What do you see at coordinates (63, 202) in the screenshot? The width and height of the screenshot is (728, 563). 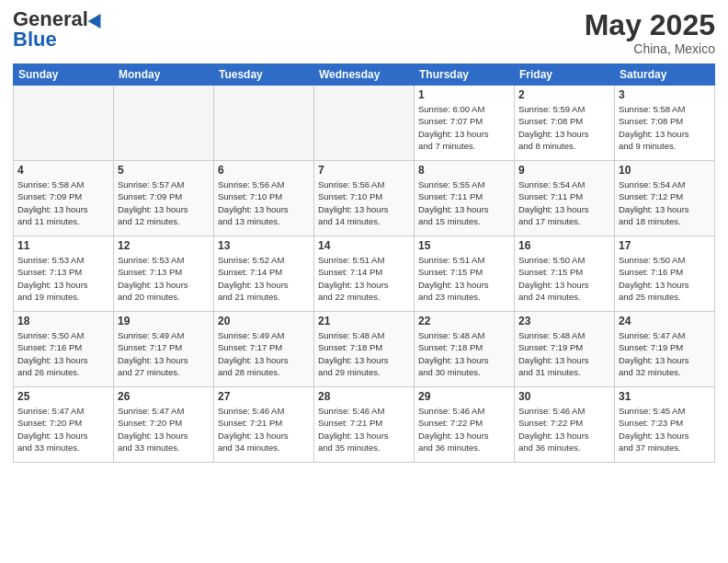 I see `cell-content: Sunrise: 5:58 AMSunset: 7:09 PMDaylight:…` at bounding box center [63, 202].